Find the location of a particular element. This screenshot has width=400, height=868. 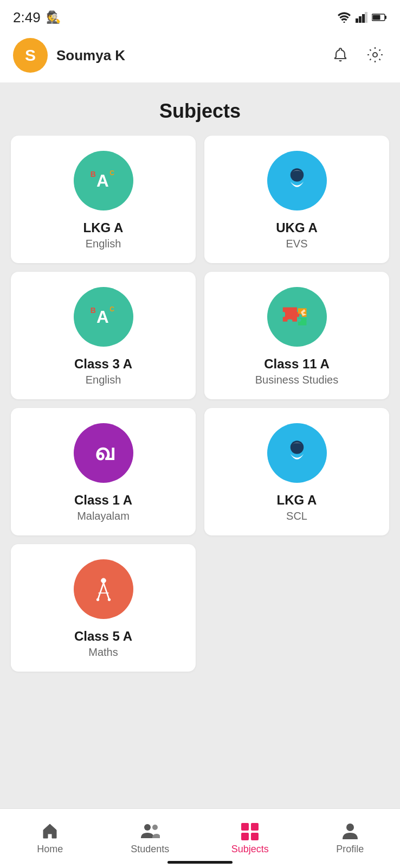

subject-name-4: Business Studies is located at coordinates (297, 380).